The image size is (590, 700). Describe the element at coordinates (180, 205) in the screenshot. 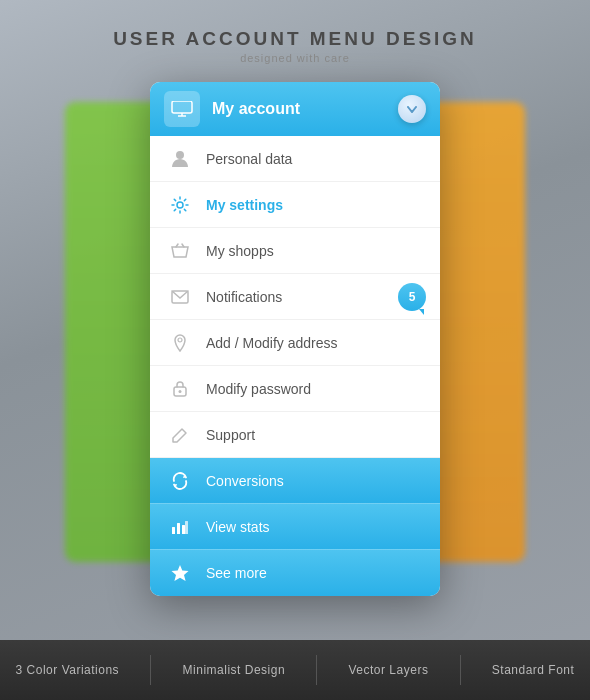

I see `gear-icon` at that location.